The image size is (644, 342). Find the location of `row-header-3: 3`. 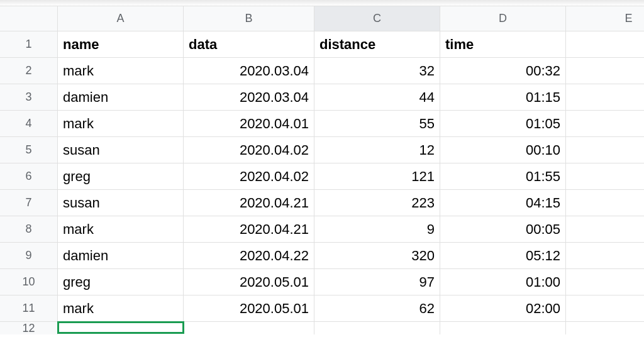

row-header-3: 3 is located at coordinates (29, 97).